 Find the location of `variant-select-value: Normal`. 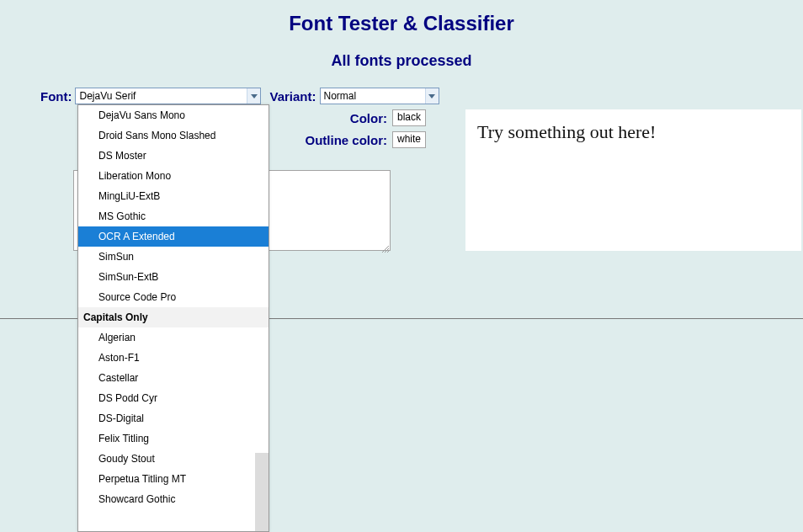

variant-select-value: Normal is located at coordinates (340, 96).